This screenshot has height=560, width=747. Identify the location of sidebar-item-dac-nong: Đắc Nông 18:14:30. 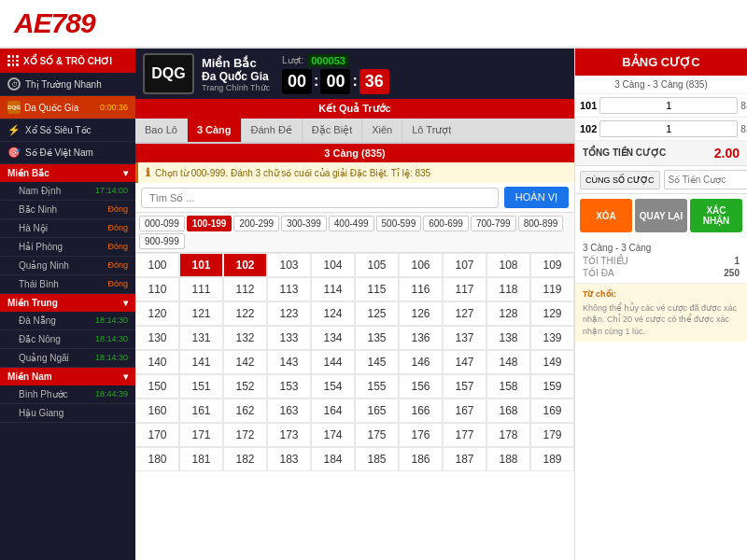
(67, 340).